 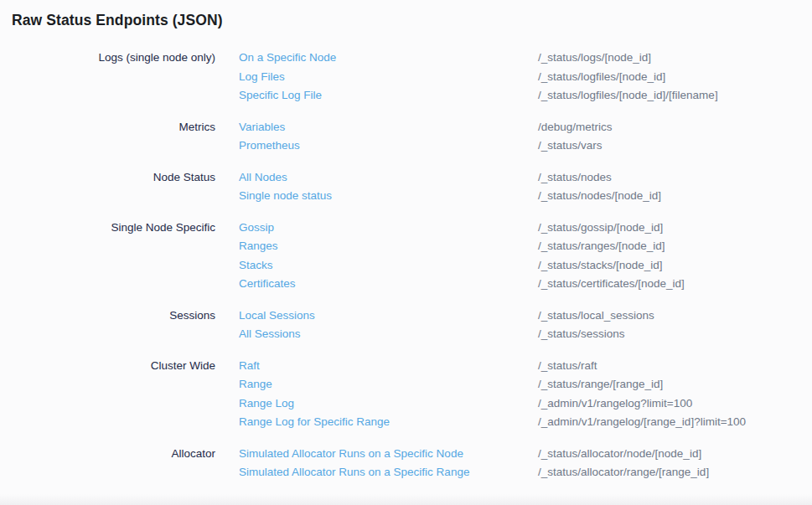 What do you see at coordinates (412, 394) in the screenshot?
I see `section-cluster-wide: Cluster Wide Raft /_status/raft Range /_…` at bounding box center [412, 394].